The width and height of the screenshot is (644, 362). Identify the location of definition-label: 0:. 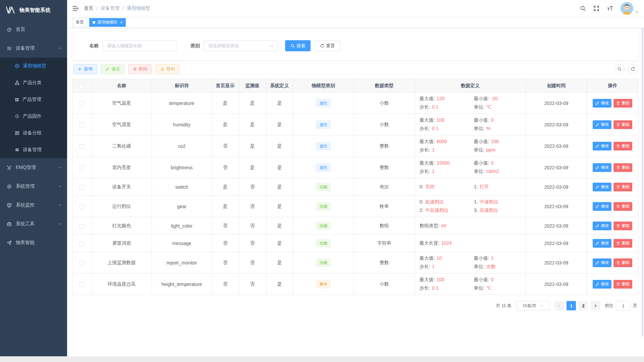
(422, 187).